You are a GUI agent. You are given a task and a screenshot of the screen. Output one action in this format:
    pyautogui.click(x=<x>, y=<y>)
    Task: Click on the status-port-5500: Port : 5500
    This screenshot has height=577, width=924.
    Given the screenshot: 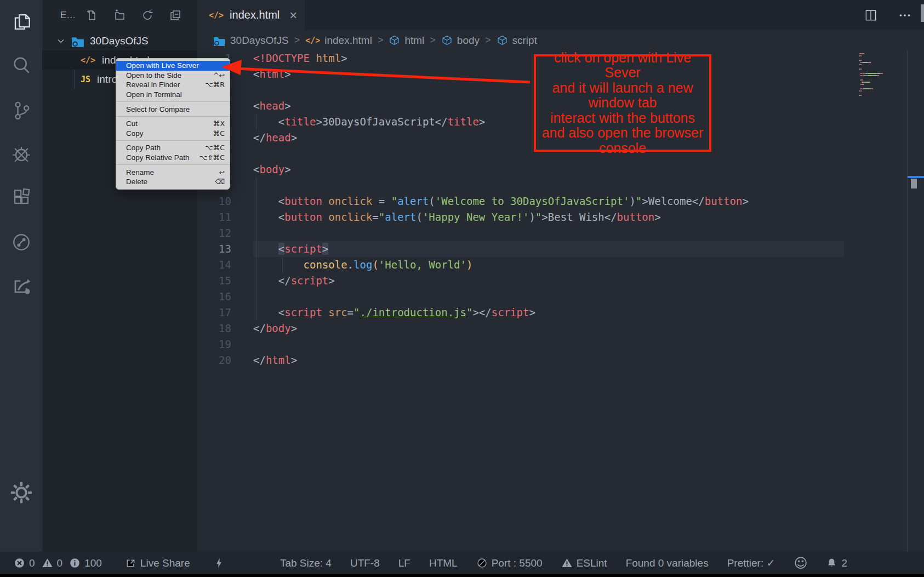 What is the action you would take?
    pyautogui.click(x=510, y=563)
    